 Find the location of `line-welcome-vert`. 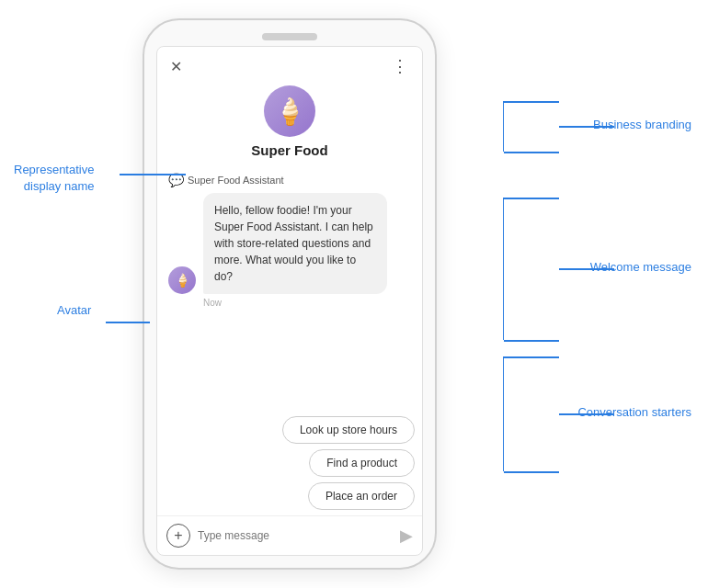

line-welcome-vert is located at coordinates (504, 268).